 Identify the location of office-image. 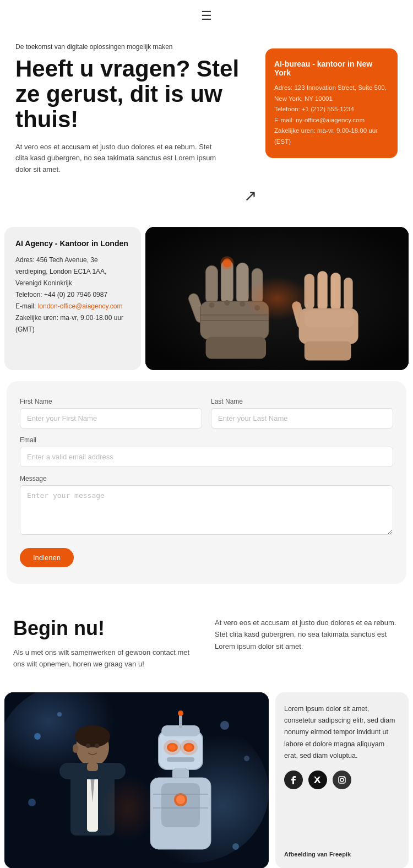
(277, 299).